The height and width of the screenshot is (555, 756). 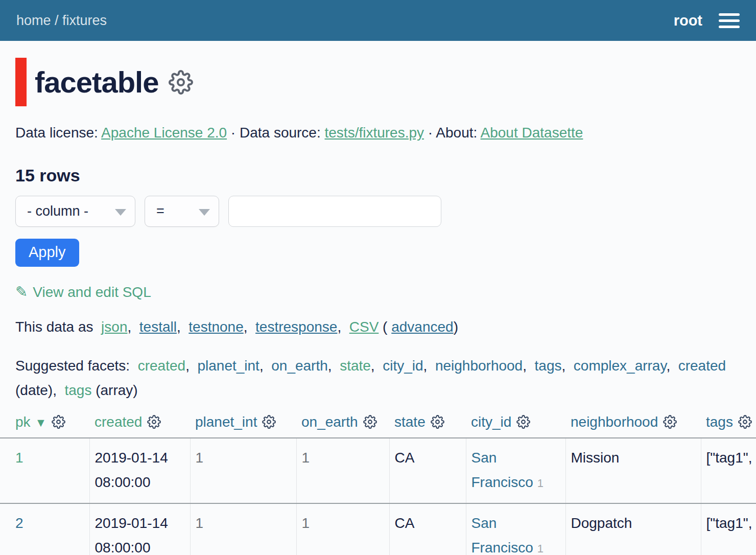 What do you see at coordinates (21, 82) in the screenshot?
I see `title-accent-bar` at bounding box center [21, 82].